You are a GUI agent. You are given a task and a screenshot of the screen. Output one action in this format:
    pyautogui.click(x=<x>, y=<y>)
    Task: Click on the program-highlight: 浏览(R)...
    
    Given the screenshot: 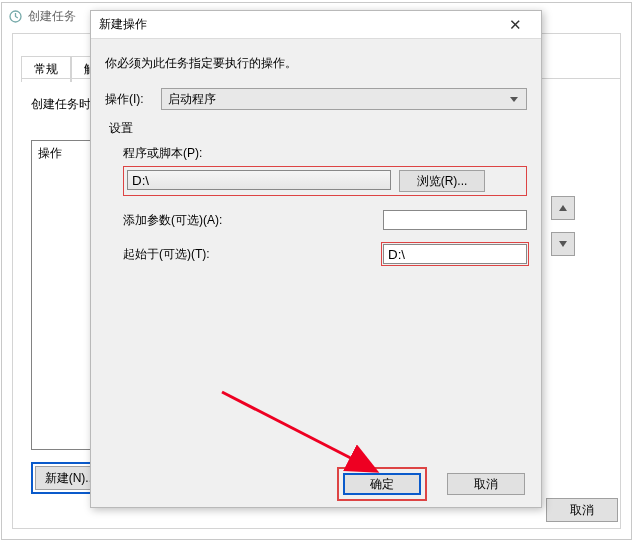 What is the action you would take?
    pyautogui.click(x=325, y=181)
    